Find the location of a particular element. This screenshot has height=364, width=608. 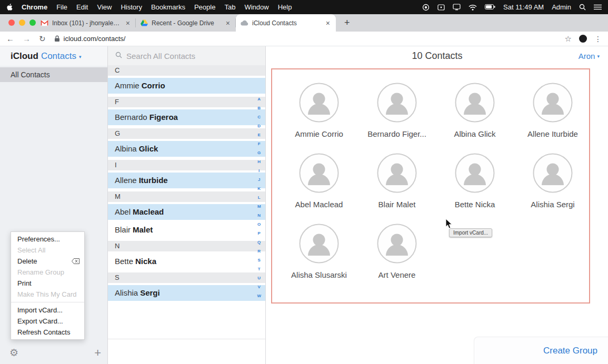

contact-card: Albina Glick is located at coordinates (475, 110).